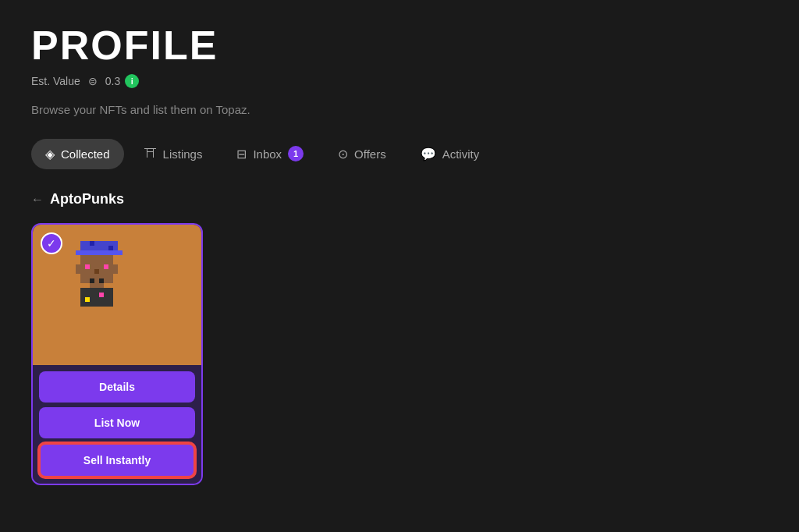  Describe the element at coordinates (183, 154) in the screenshot. I see `tab-listings-label: Listings` at that location.